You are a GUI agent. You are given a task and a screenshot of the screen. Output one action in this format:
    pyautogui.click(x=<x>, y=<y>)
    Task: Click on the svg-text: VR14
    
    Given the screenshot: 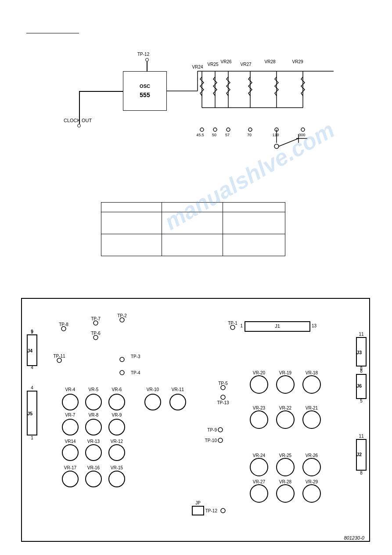 What is the action you would take?
    pyautogui.click(x=70, y=441)
    